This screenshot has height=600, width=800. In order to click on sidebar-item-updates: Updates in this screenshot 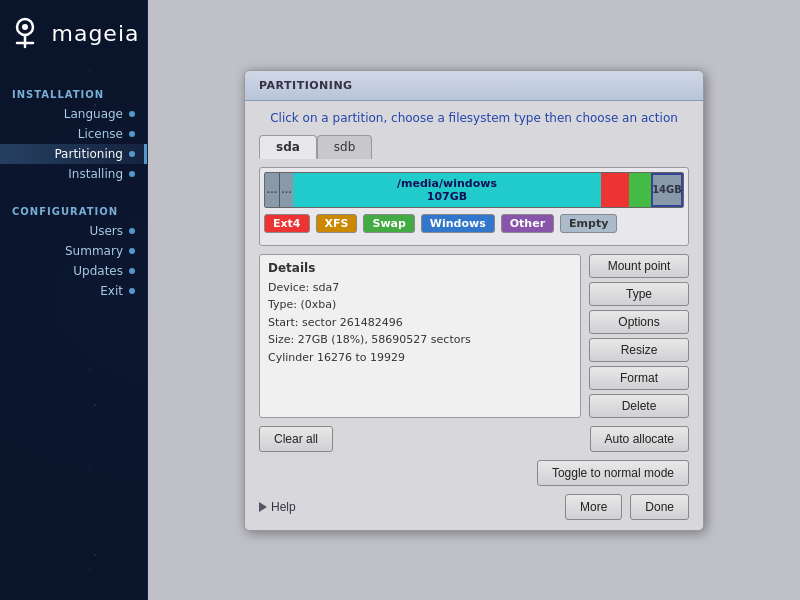, I will do `click(74, 271)`.